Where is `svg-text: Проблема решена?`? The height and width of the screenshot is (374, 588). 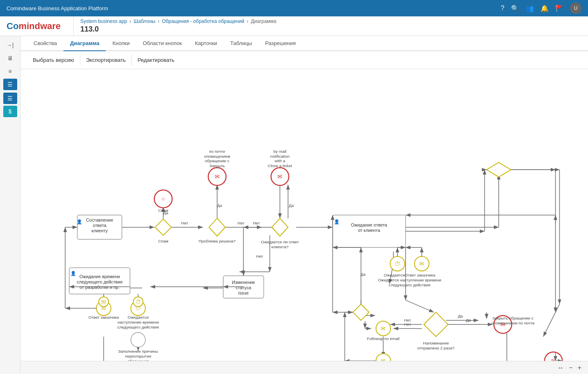
svg-text: Проблема решена? is located at coordinates (217, 241).